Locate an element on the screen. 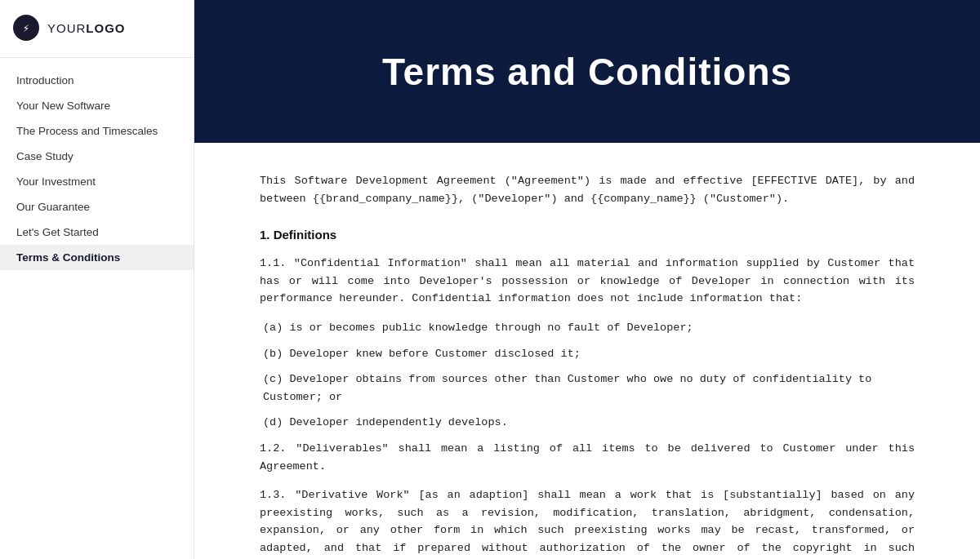 Image resolution: width=980 pixels, height=559 pixels. nav-link-your-new-software: Your New Software is located at coordinates (96, 106).